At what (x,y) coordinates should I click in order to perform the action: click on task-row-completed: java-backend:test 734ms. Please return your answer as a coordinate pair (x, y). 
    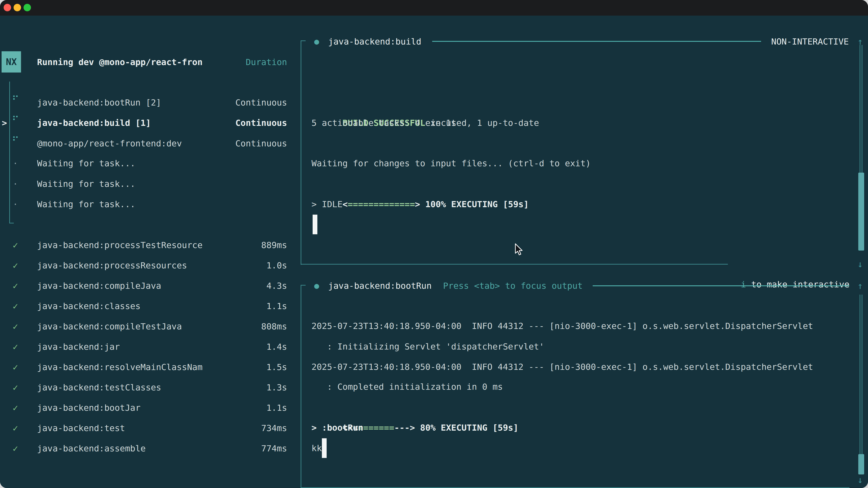
    Looking at the image, I should click on (162, 428).